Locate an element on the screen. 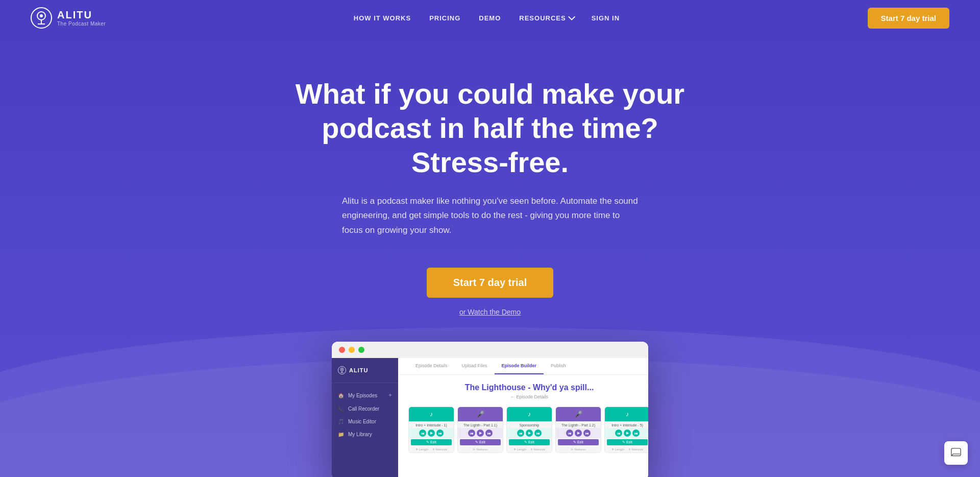 This screenshot has width=980, height=477. nav-item-how-it-works: HOW IT WORKS is located at coordinates (382, 18).